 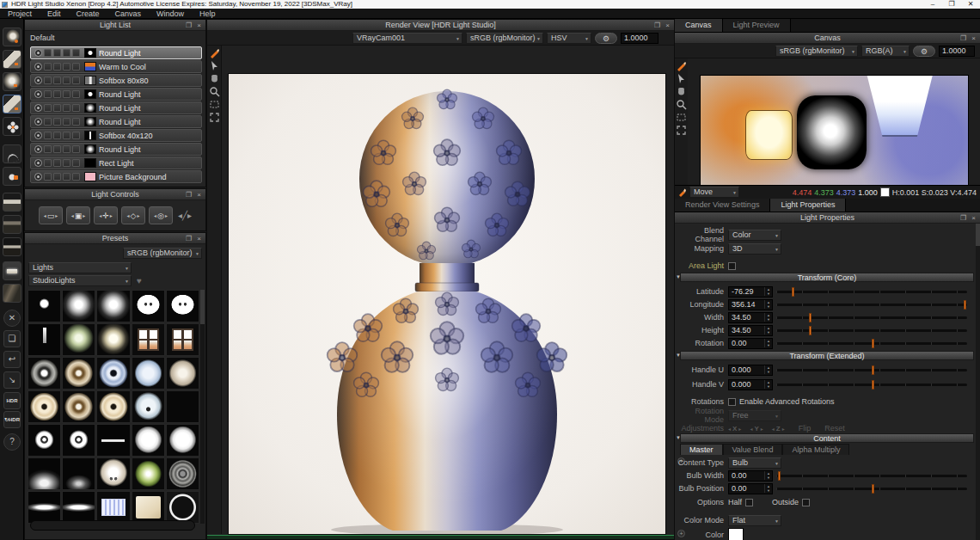 I want to click on help-icon: ?, so click(x=12, y=442).